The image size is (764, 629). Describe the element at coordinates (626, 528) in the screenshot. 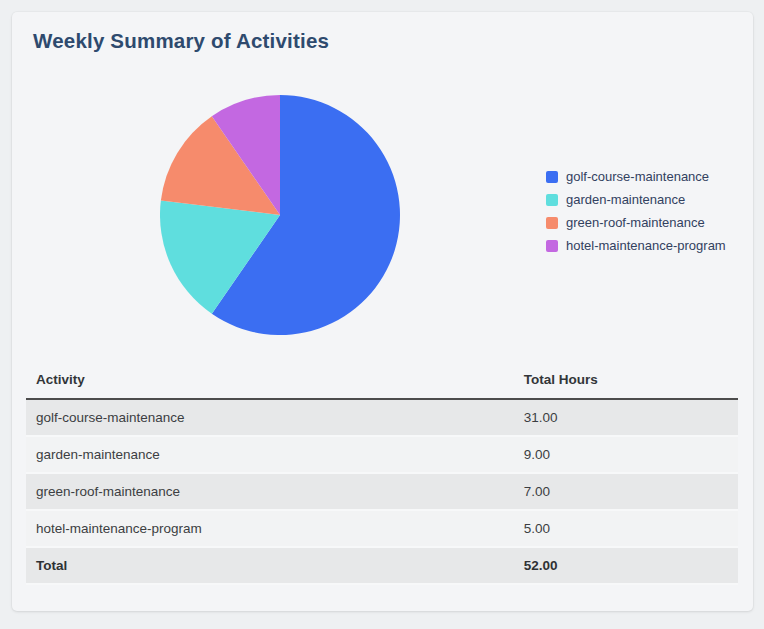

I see `total-hours-cell: 5.00` at that location.